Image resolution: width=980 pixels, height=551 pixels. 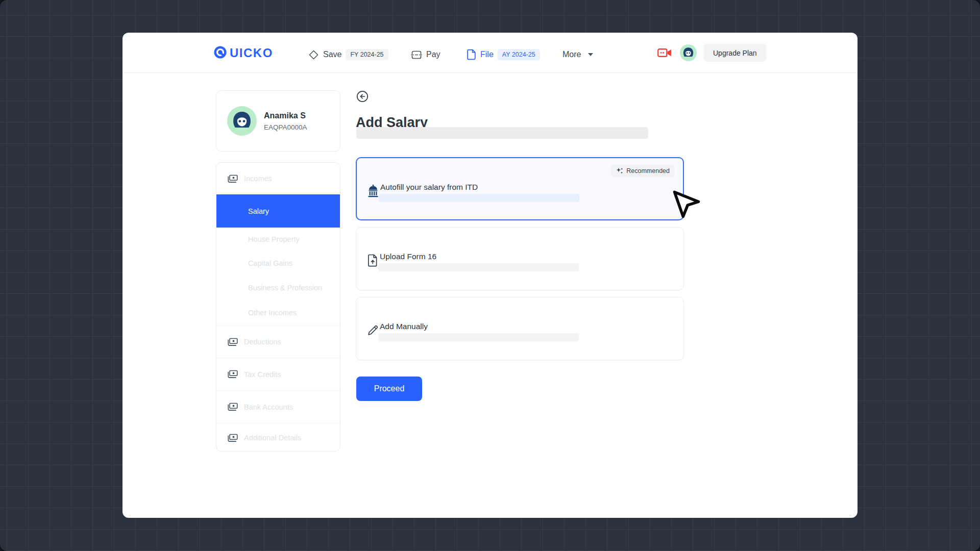 What do you see at coordinates (408, 257) in the screenshot?
I see `option-label: Upload Form 16` at bounding box center [408, 257].